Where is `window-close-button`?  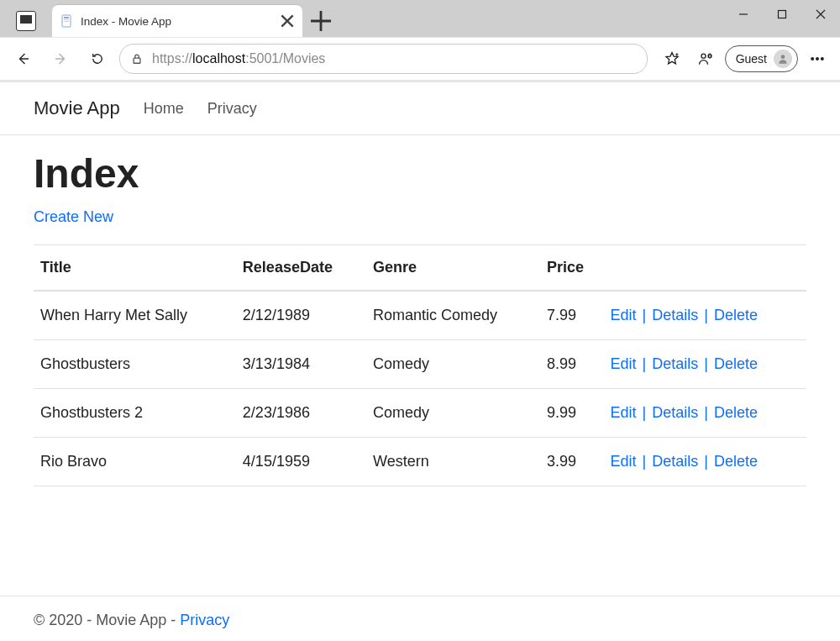 window-close-button is located at coordinates (821, 14).